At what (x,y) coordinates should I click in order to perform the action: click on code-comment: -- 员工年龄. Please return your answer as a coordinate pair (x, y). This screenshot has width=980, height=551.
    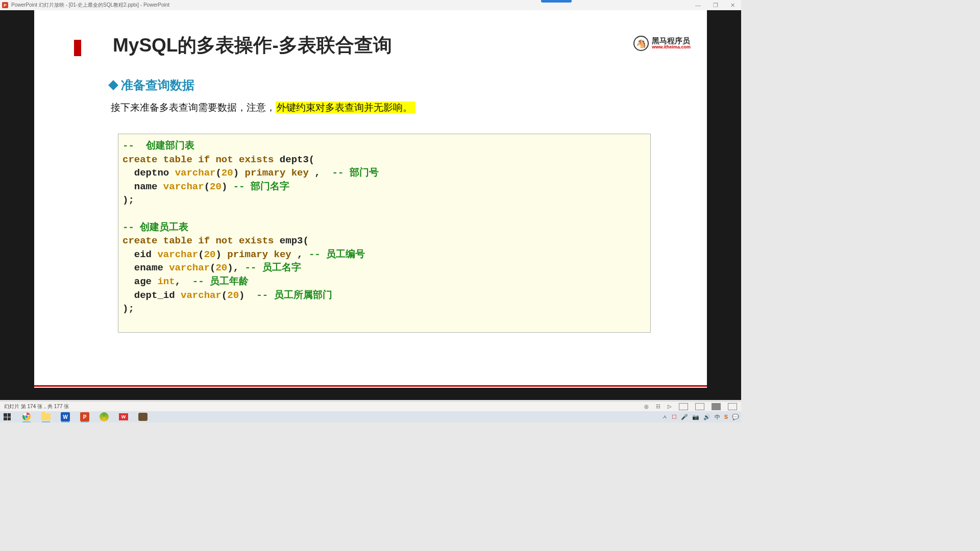
    Looking at the image, I should click on (220, 282).